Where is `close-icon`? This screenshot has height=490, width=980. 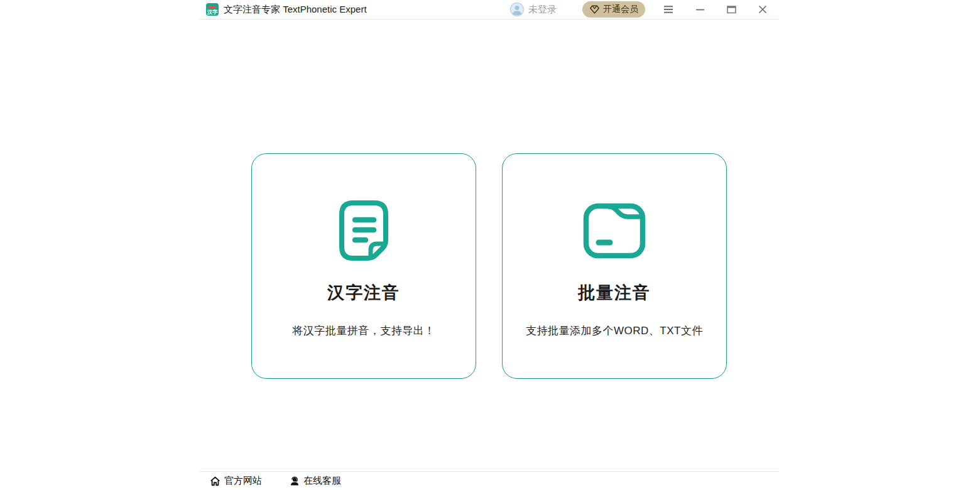
close-icon is located at coordinates (763, 9).